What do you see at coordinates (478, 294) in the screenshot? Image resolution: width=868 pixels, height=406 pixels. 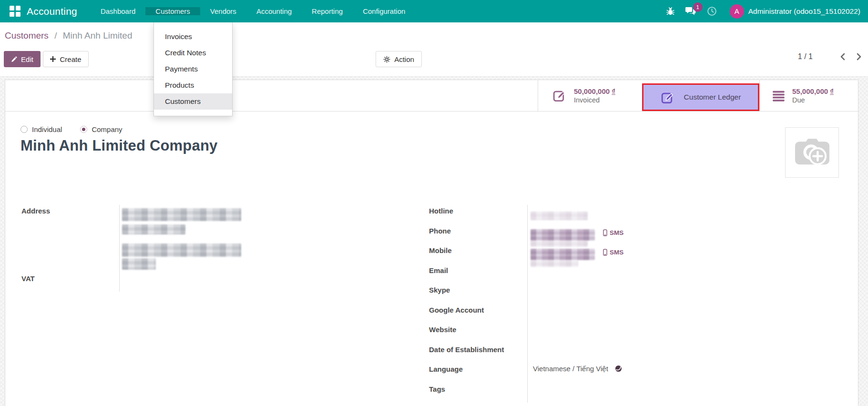 I see `skype-label: Skype` at bounding box center [478, 294].